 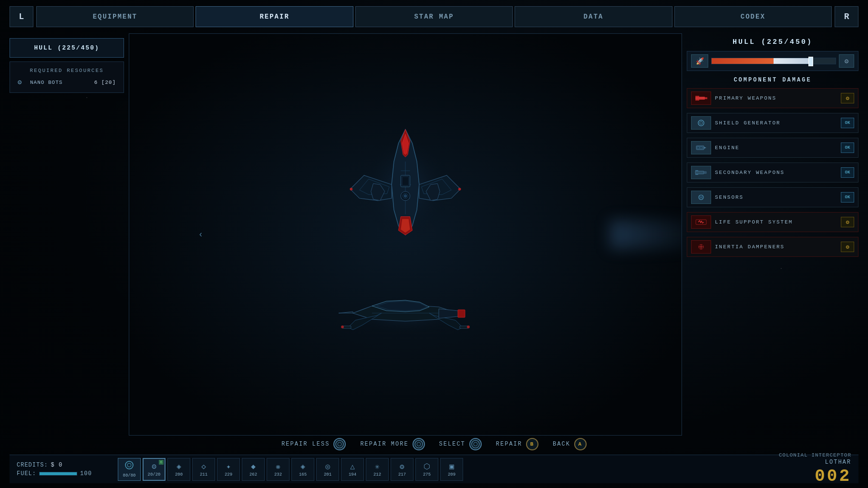 I want to click on hull-progress-orange, so click(x=743, y=61).